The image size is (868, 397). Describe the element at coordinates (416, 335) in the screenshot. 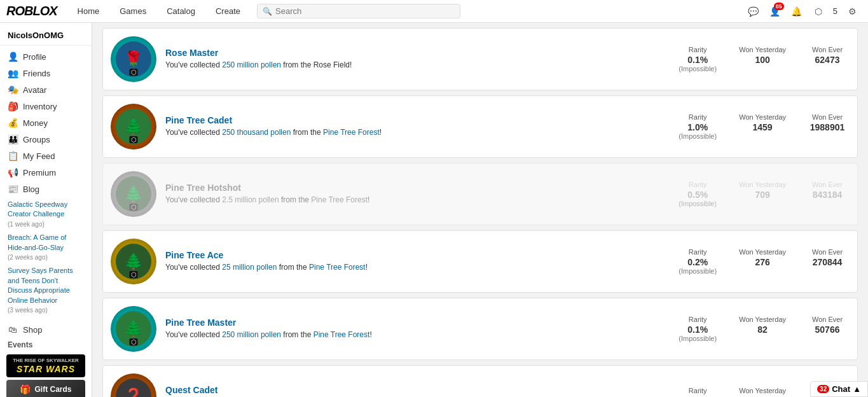

I see `badge-desc-pine-tree-master: You've collected 250 million pollen from…` at that location.